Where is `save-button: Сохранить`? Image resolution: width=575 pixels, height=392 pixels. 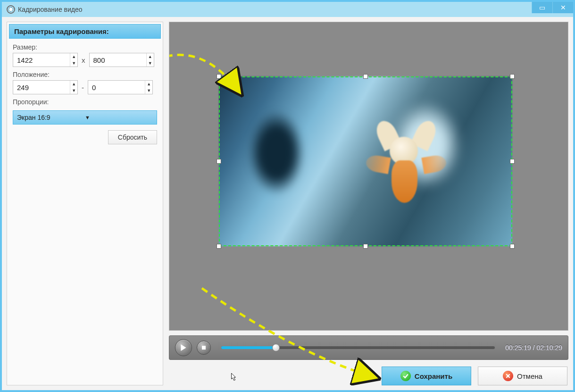 save-button: Сохранить is located at coordinates (426, 376).